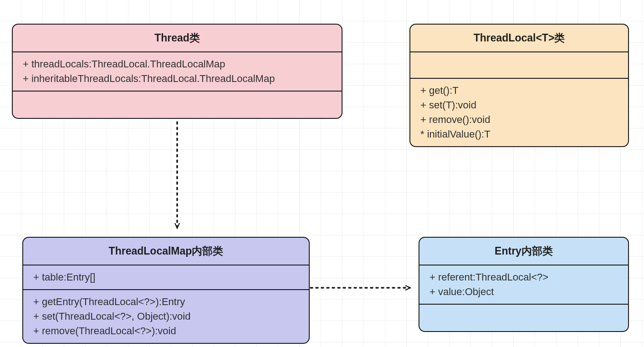  I want to click on method-line: + set(T):void, so click(519, 105).